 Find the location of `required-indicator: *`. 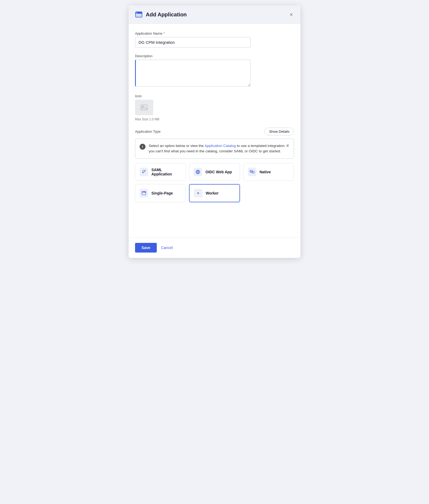

required-indicator: * is located at coordinates (164, 33).